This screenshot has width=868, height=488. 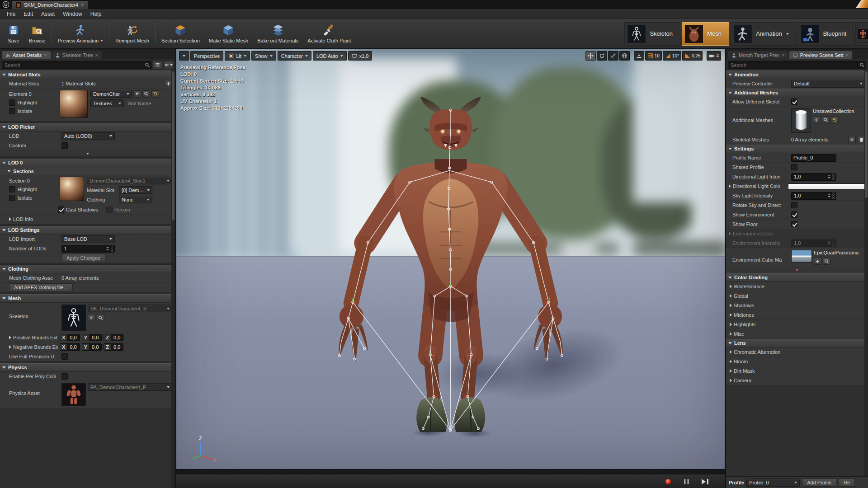 What do you see at coordinates (96, 14) in the screenshot?
I see `menu-help: Help` at bounding box center [96, 14].